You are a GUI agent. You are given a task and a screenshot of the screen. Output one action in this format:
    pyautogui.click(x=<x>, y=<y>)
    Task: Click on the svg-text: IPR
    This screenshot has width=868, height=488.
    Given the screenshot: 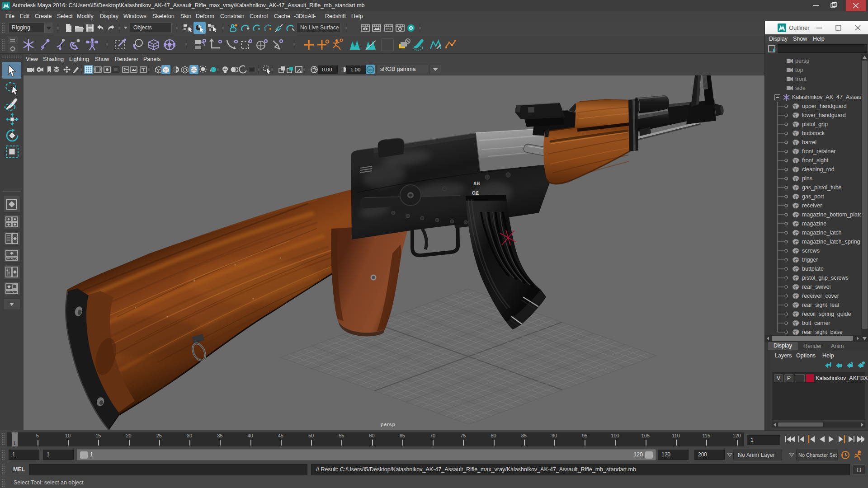 What is the action you would take?
    pyautogui.click(x=388, y=29)
    